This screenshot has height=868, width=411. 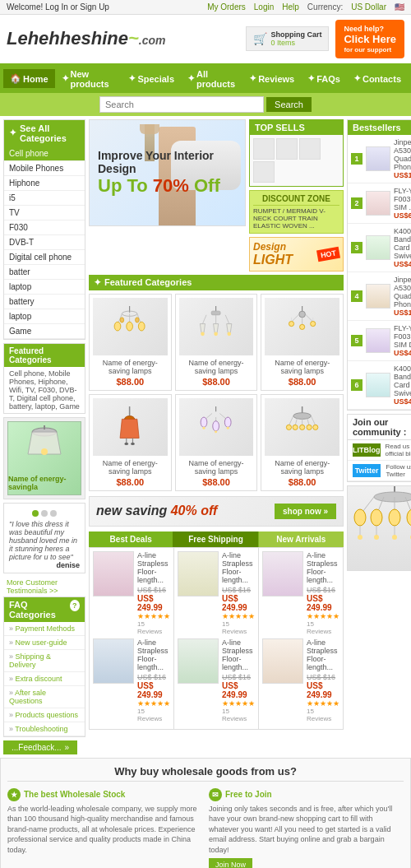 I want to click on welcome-text: Welcome!, so click(x=25, y=7).